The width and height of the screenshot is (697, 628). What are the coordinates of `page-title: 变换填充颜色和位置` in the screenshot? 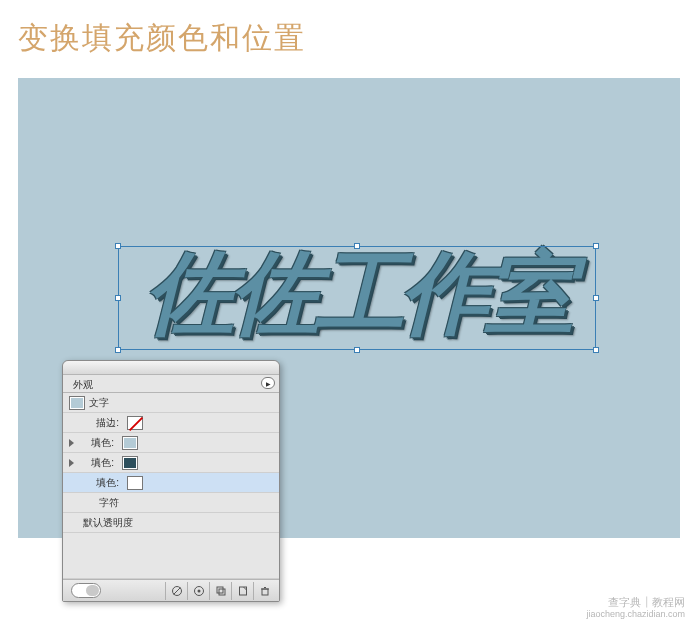 It's located at (348, 30).